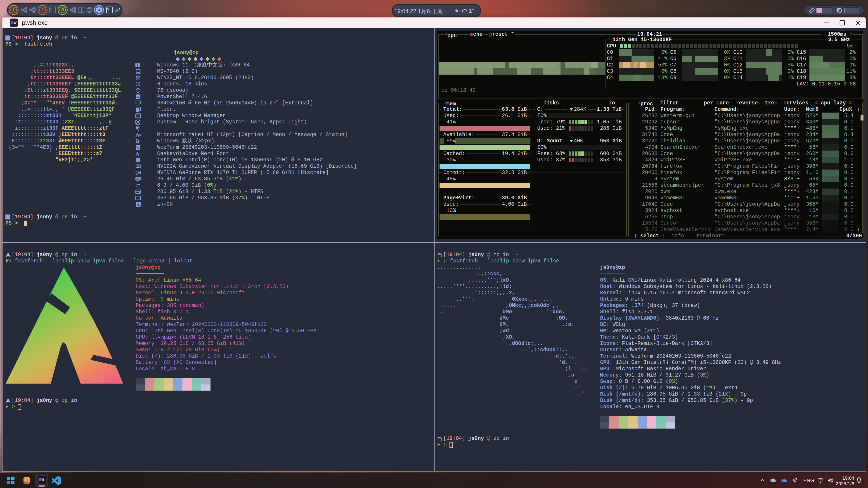 This screenshot has width=868, height=488. What do you see at coordinates (99, 10) in the screenshot?
I see `svg-text: 4` at bounding box center [99, 10].